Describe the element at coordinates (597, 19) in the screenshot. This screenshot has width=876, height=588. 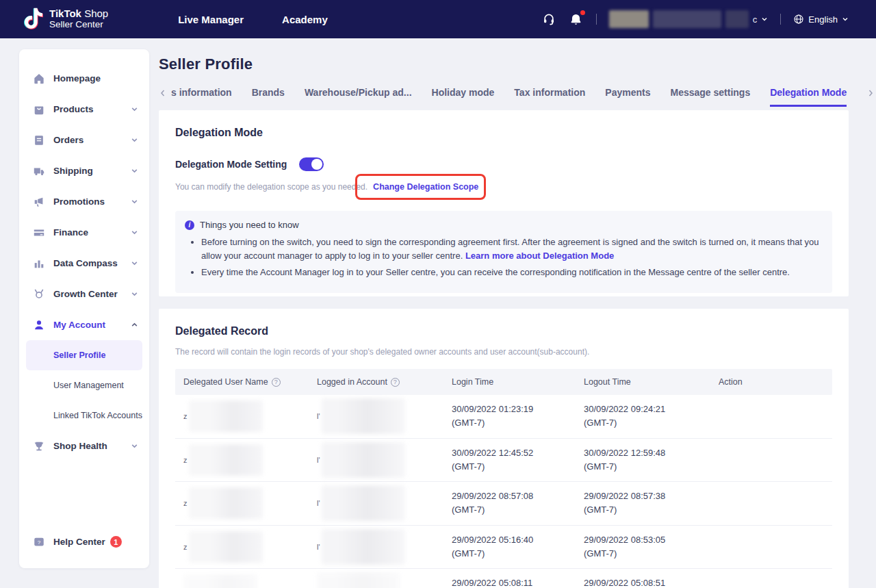
I see `divider` at that location.